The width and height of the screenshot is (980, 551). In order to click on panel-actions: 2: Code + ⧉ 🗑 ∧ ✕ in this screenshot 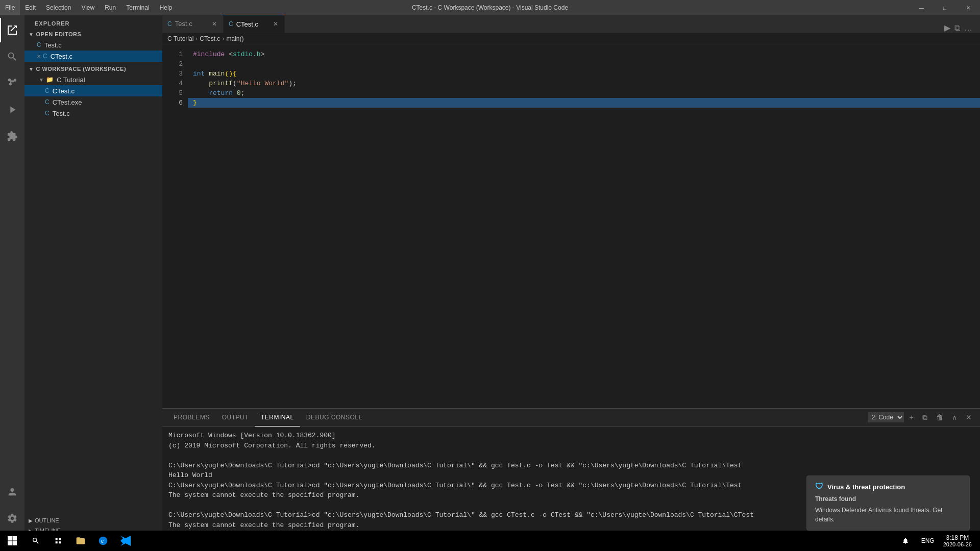, I will do `click(921, 417)`.